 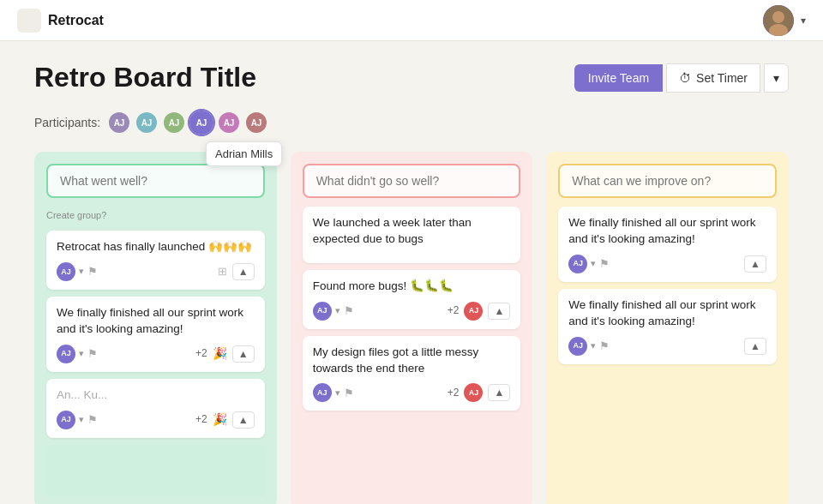 I want to click on card-text: Retrocat has finally launched 🙌🙌🙌, so click(x=156, y=247).